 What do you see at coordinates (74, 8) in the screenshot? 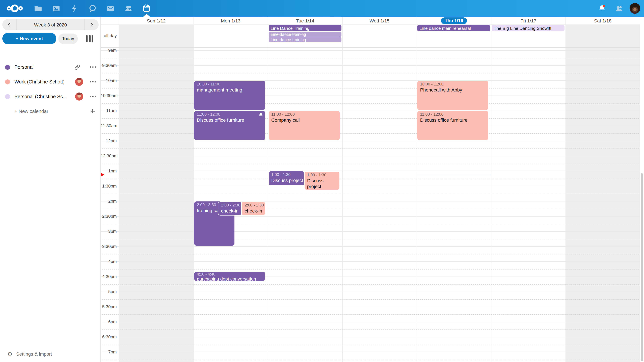
I see `activity-app-button` at bounding box center [74, 8].